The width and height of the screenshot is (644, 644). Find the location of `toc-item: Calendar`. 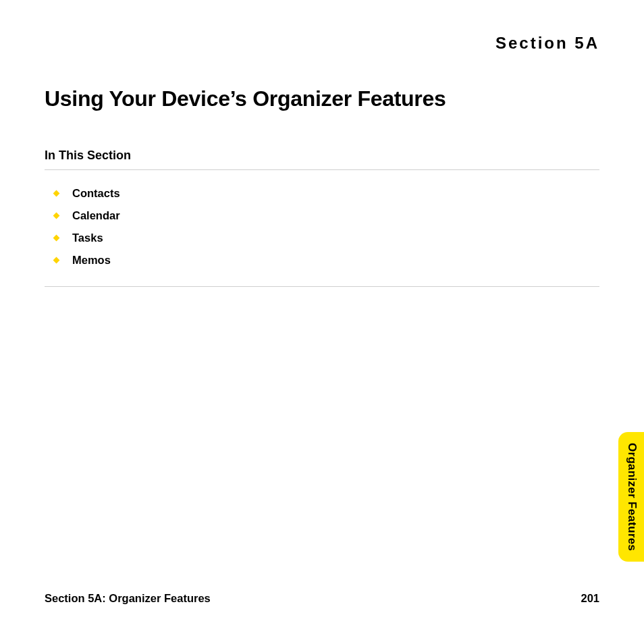

toc-item: Calendar is located at coordinates (327, 216).